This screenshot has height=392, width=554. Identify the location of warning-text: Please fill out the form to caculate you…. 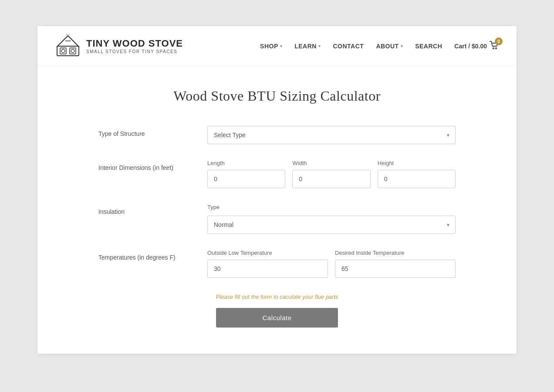
(277, 297).